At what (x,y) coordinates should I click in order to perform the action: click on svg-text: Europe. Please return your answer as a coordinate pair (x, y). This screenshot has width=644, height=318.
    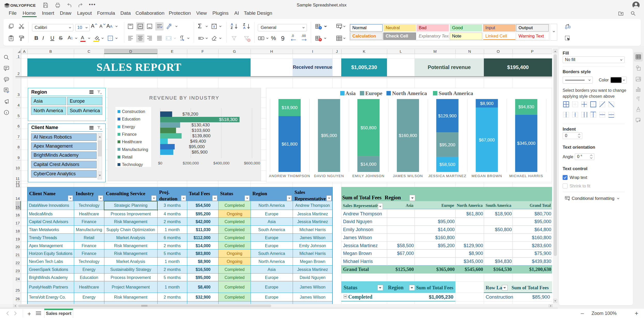
    Looking at the image, I should click on (374, 93).